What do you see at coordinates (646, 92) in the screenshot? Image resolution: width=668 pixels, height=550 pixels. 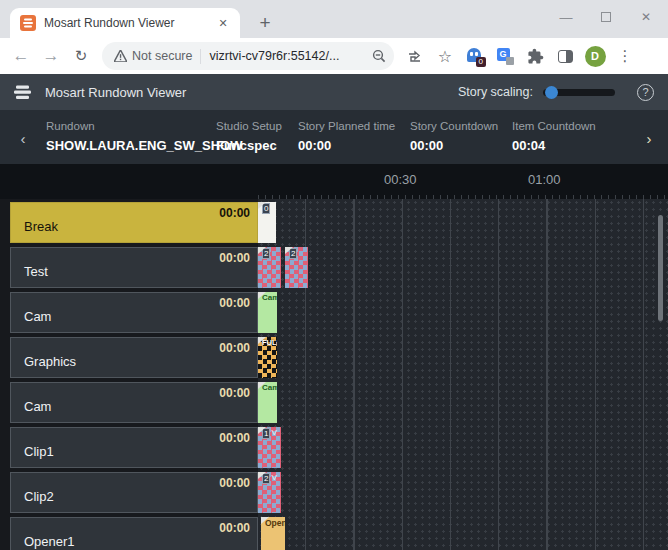 I see `help-button: ?` at bounding box center [646, 92].